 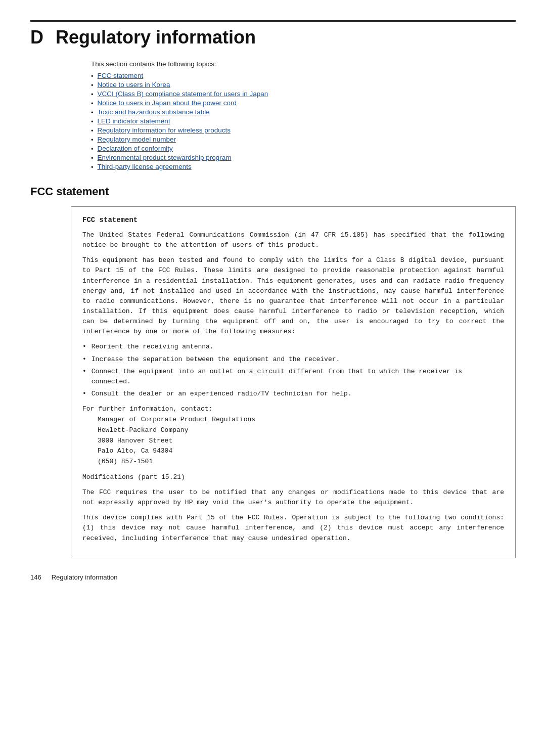 I want to click on toc-item: VCCI (Class B) compliance statement for …, so click(x=303, y=94).